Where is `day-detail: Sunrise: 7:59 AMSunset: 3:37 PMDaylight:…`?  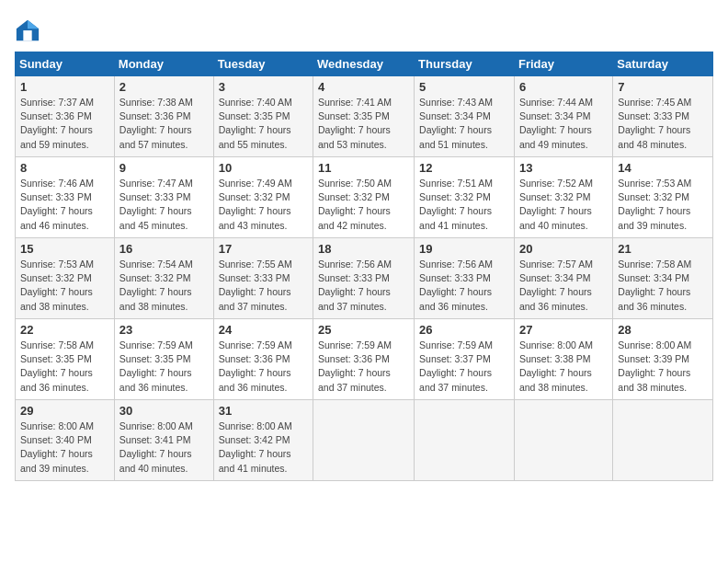
day-detail: Sunrise: 7:59 AMSunset: 3:37 PMDaylight:… is located at coordinates (456, 366).